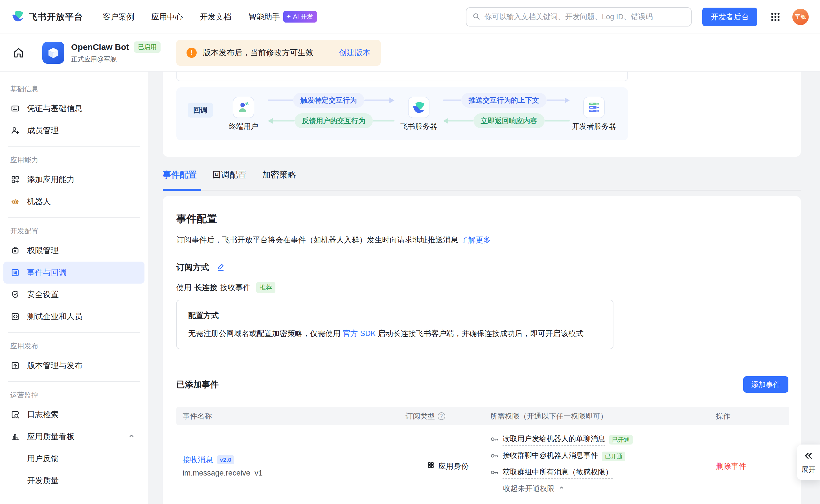 Image resolution: width=820 pixels, height=504 pixels. I want to click on sidebar-section-basic-info: 基础信息, so click(74, 89).